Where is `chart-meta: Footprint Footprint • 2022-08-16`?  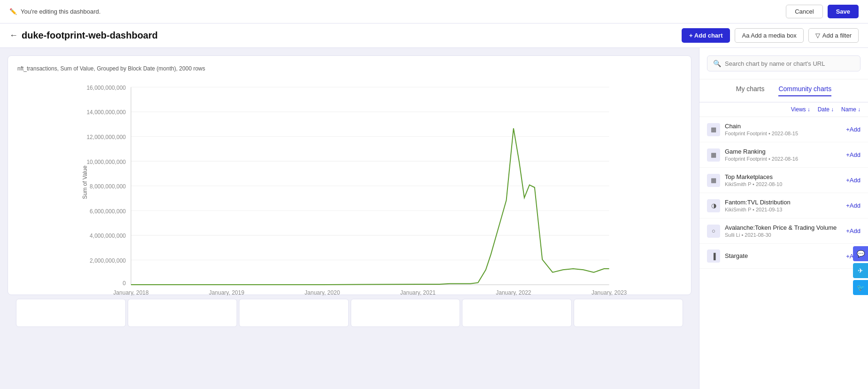 chart-meta: Footprint Footprint • 2022-08-16 is located at coordinates (785, 159).